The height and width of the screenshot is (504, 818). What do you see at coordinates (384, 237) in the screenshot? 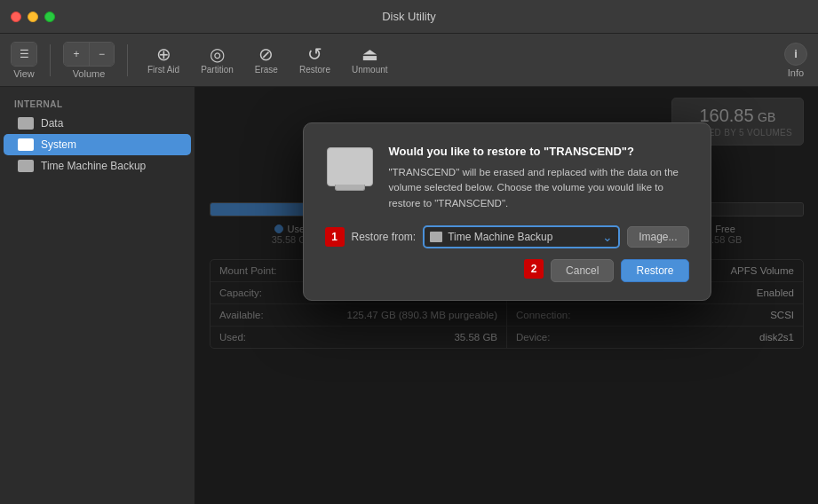
I see `restore-from-label: Restore from:` at bounding box center [384, 237].